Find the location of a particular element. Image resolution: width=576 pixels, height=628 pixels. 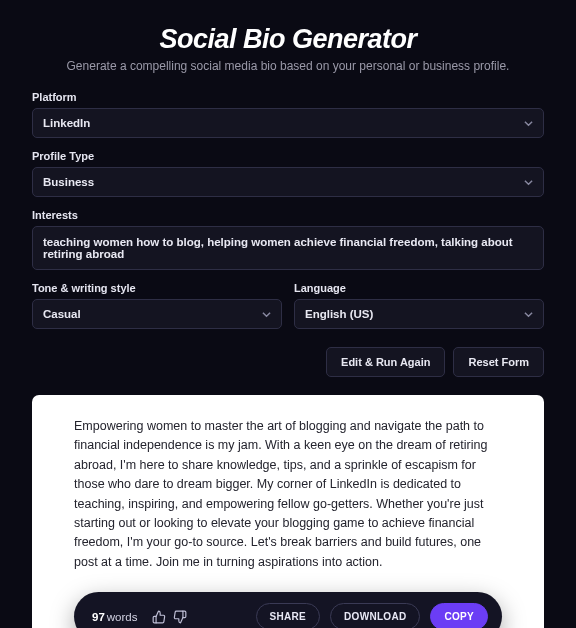

profile-type-label: Profile Type is located at coordinates (288, 156).